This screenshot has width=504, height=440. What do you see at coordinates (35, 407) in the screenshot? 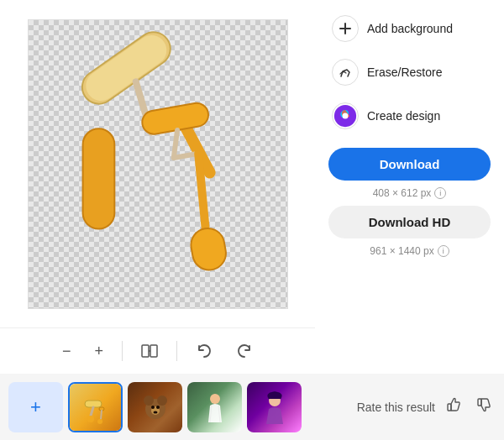
I see `add-thumbnail-button: +` at bounding box center [35, 407].